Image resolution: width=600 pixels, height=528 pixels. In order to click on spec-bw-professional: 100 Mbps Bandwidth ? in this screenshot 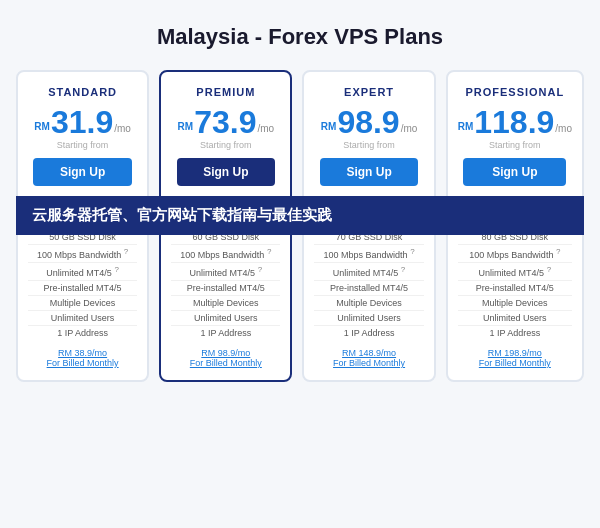, I will do `click(515, 254)`.